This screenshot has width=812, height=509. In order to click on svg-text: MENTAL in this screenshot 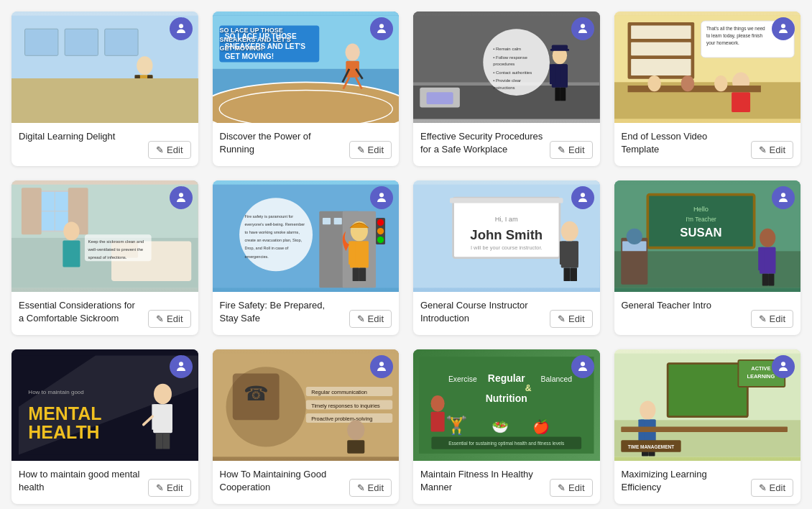, I will do `click(65, 413)`.